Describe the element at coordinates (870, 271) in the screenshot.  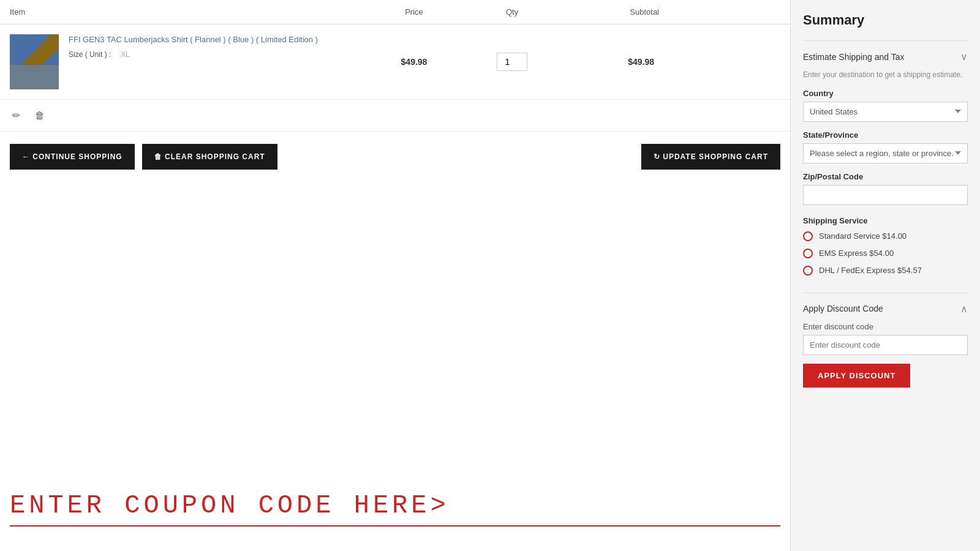
I see `shipping-dhl-label: DHL / FedEx Express $54.57` at that location.